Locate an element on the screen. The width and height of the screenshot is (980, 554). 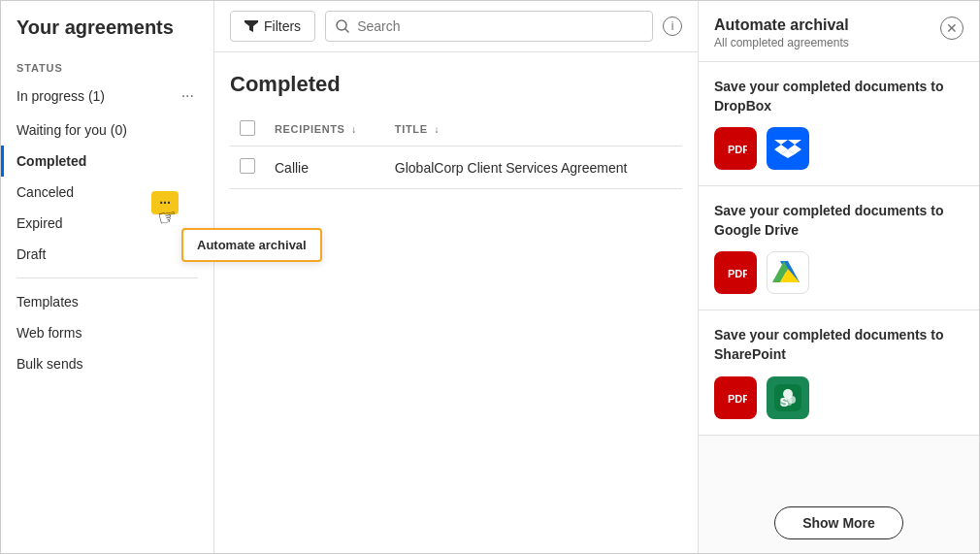
header-checkbox-cell is located at coordinates (247, 130).